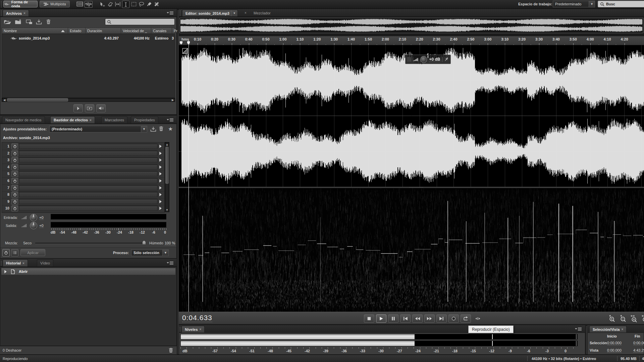 The image size is (644, 362). Describe the element at coordinates (6, 253) in the screenshot. I see `rack-power-button` at that location.